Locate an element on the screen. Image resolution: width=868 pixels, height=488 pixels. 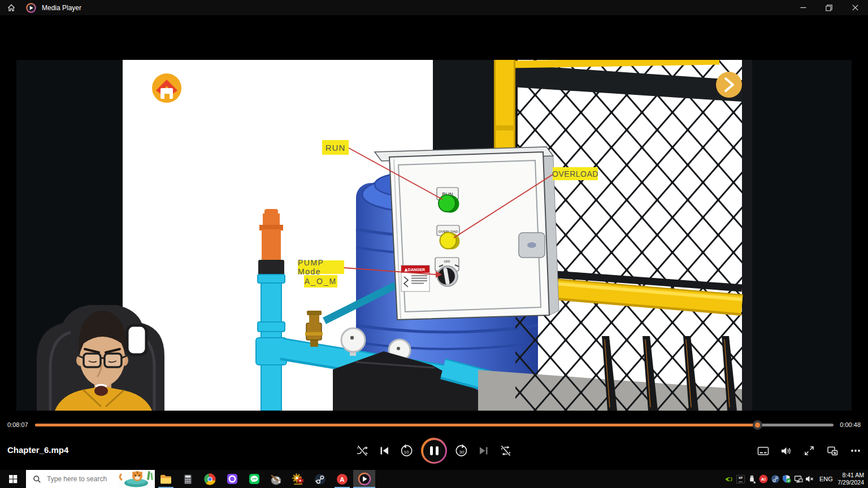
window-title: Media Player is located at coordinates (62, 8).